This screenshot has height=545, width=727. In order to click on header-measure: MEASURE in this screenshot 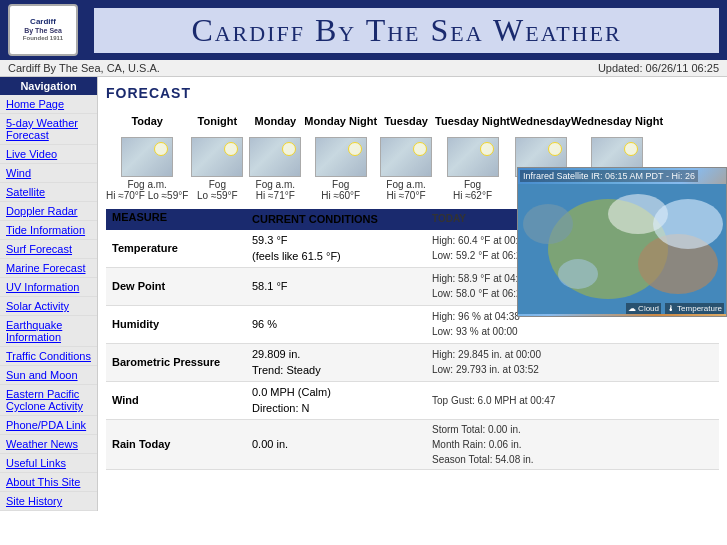, I will do `click(176, 220)`.